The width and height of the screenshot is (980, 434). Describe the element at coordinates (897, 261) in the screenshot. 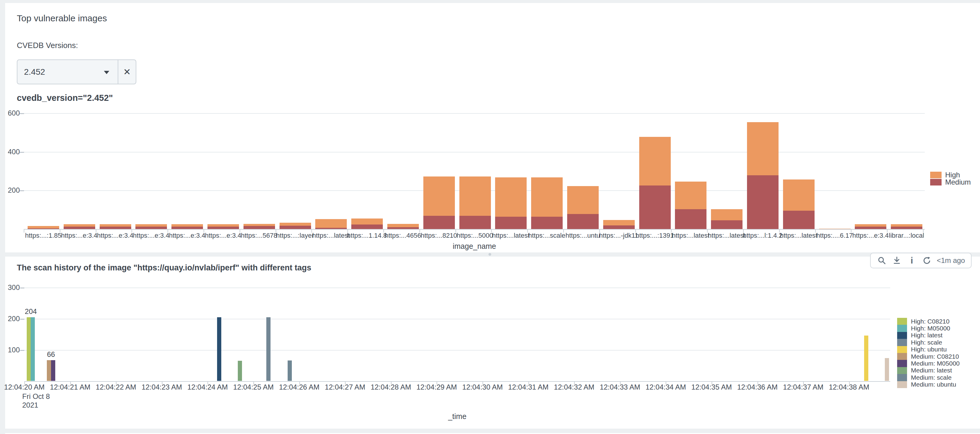

I see `download-icon` at that location.